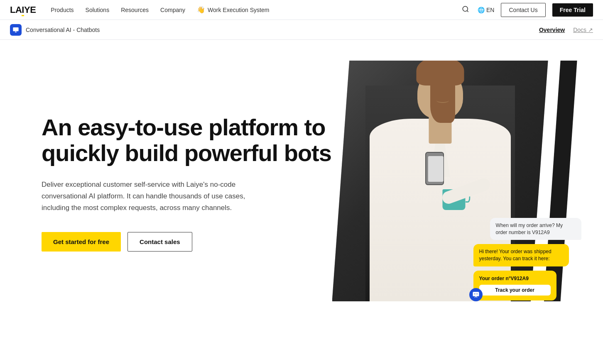  What do you see at coordinates (255, 10) in the screenshot?
I see `nav-links: Products Solutions Resources Company 👋 W…` at bounding box center [255, 10].